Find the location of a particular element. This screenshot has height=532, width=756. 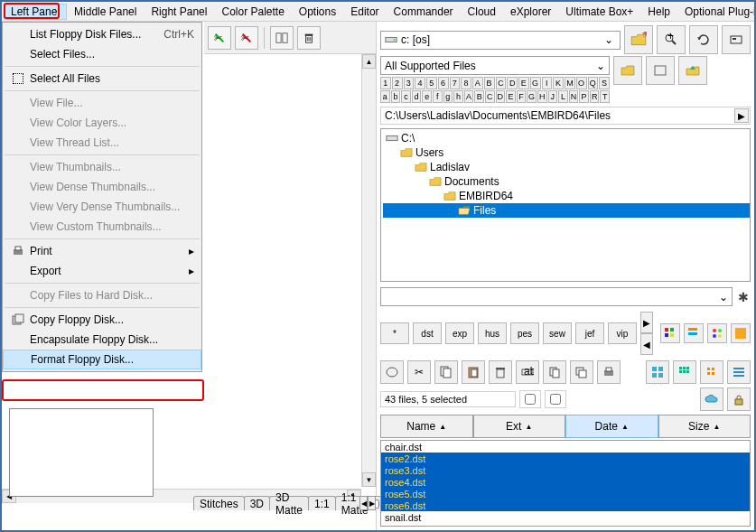

ext-pes: pes is located at coordinates (525, 333).